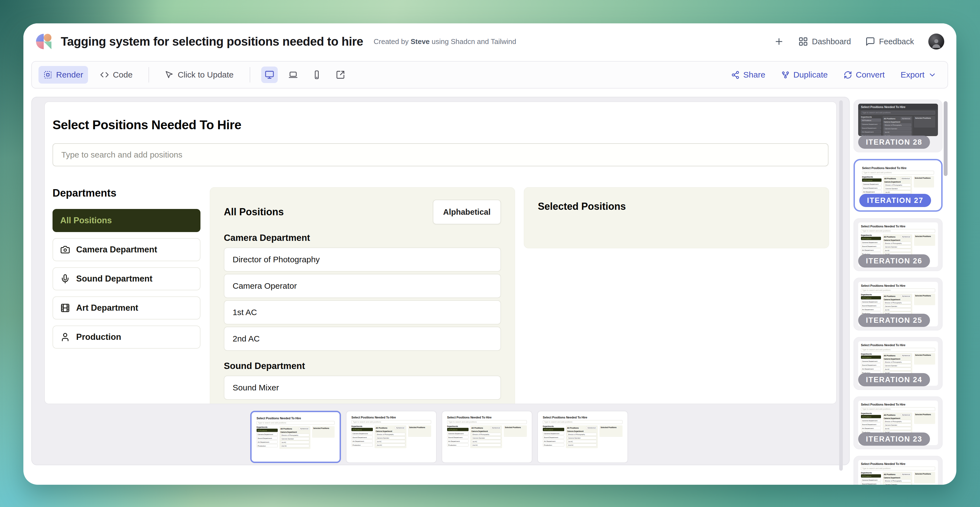 This screenshot has width=980, height=507. What do you see at coordinates (126, 308) in the screenshot?
I see `department-button: Art Department` at bounding box center [126, 308].